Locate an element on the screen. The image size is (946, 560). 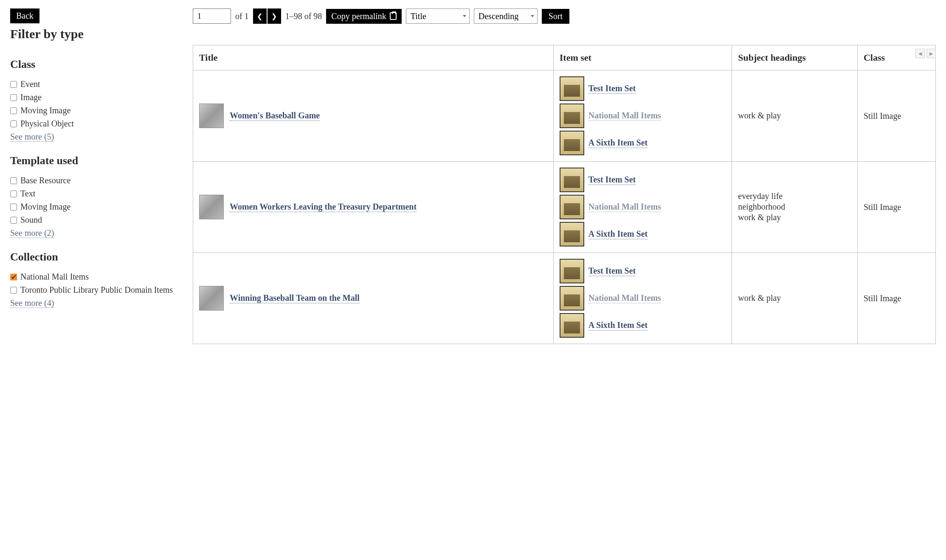
facet-label: Sound is located at coordinates (31, 220).